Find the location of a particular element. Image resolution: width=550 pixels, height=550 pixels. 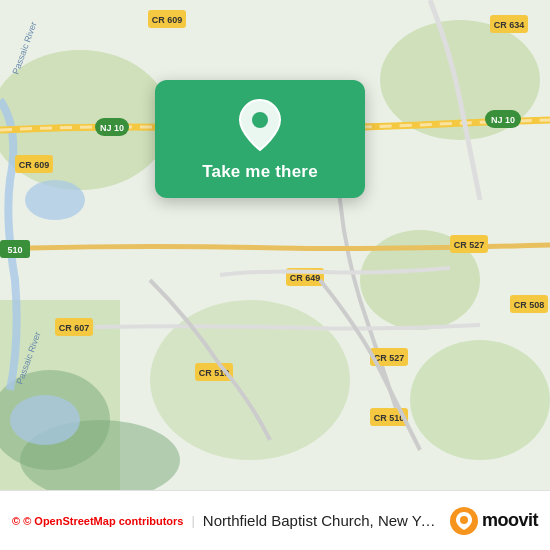

svg-text: CR 510 is located at coordinates (390, 418).